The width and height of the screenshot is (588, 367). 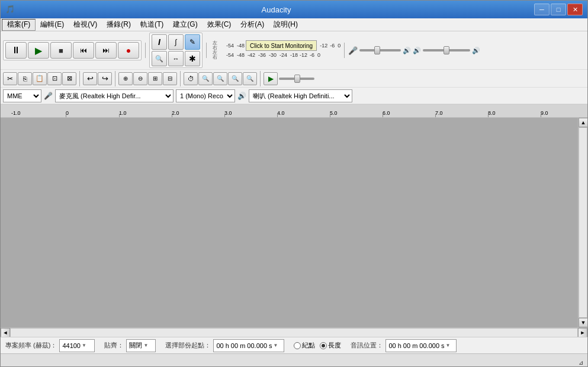 I want to click on trim-button: ⊡, so click(x=54, y=79).